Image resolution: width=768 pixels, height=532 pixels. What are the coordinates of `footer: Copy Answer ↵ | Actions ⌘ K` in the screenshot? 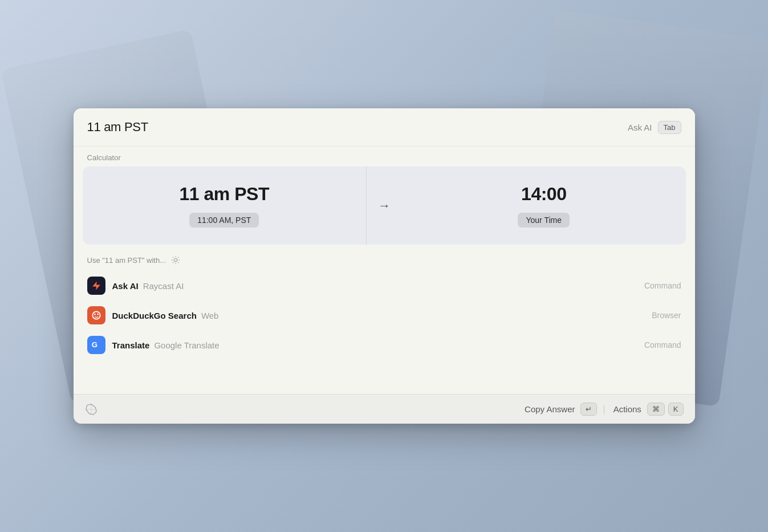 It's located at (384, 409).